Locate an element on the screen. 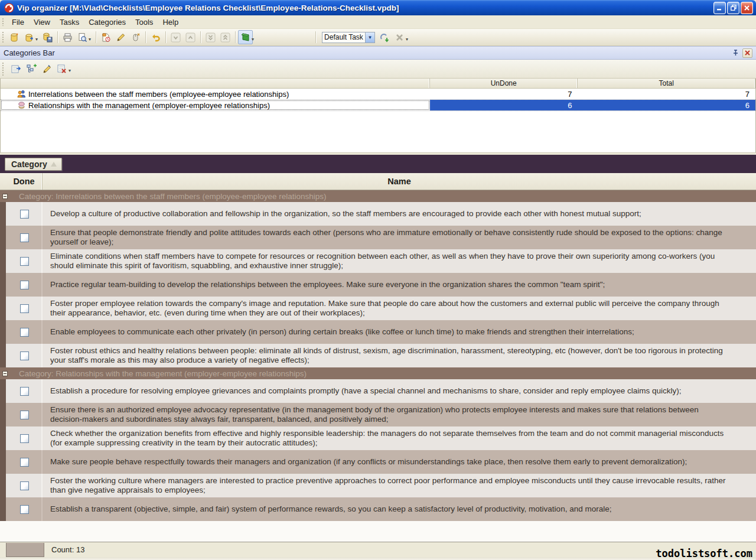 Image resolution: width=756 pixels, height=560 pixels. menu-item-categories: Categories is located at coordinates (107, 22).